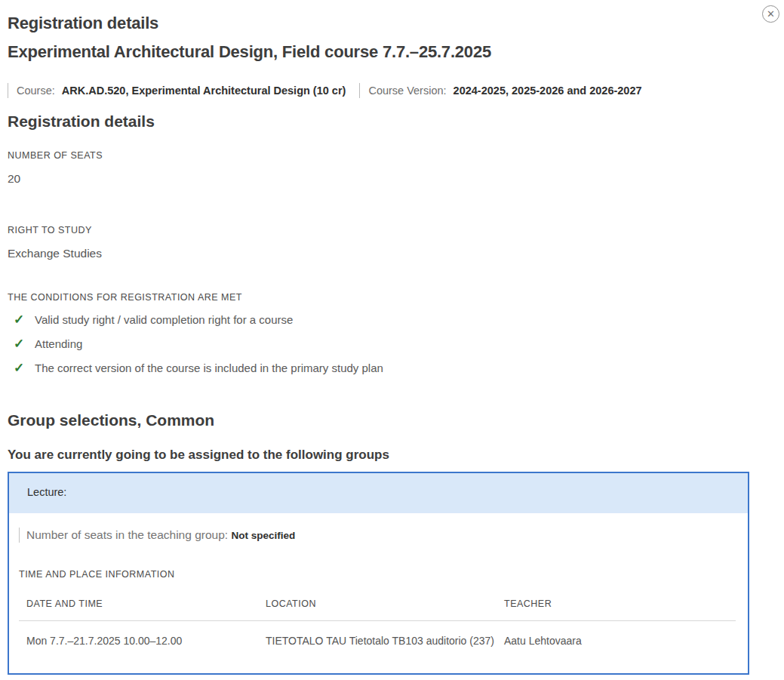 Image resolution: width=784 pixels, height=680 pixels. I want to click on course-version-value: 2024-2025, 2025-2026 and 2026-2027, so click(548, 91).